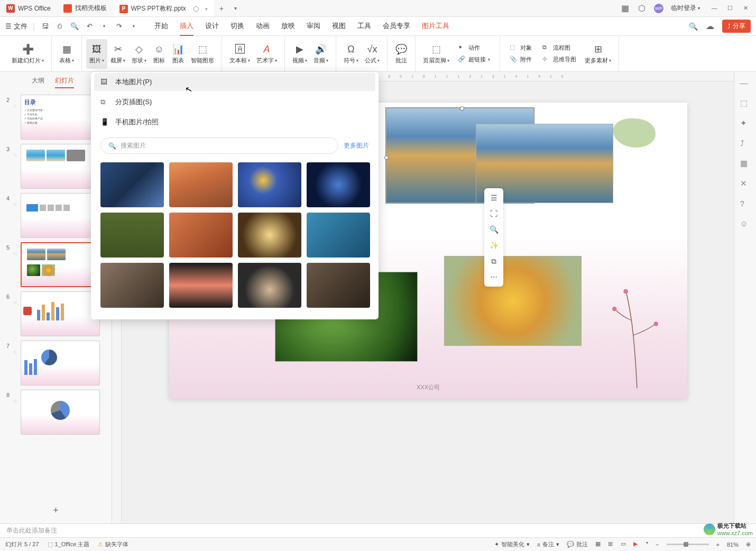 This screenshot has width=756, height=551. Describe the element at coordinates (474, 48) in the screenshot. I see `ribbon-action: ✦动作` at that location.